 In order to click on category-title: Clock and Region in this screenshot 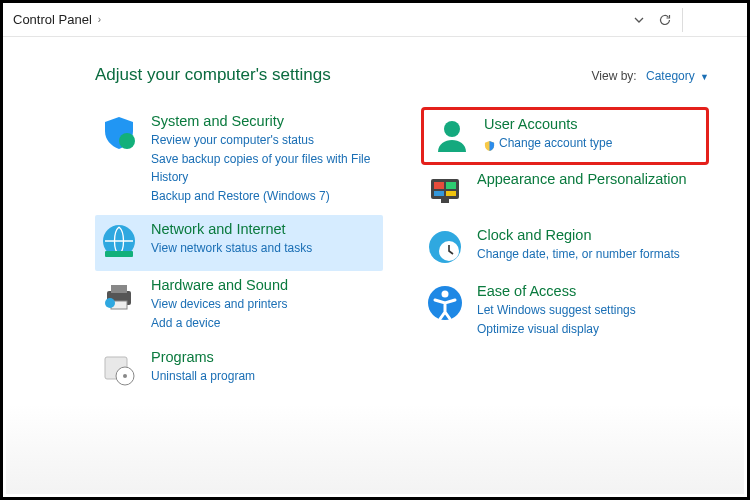, I will do `click(578, 235)`.